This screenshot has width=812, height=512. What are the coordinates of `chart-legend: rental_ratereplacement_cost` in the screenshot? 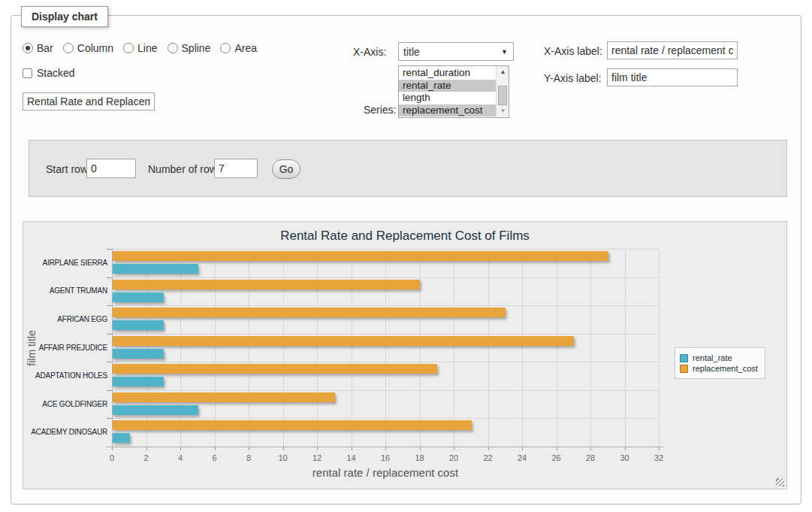 It's located at (720, 363).